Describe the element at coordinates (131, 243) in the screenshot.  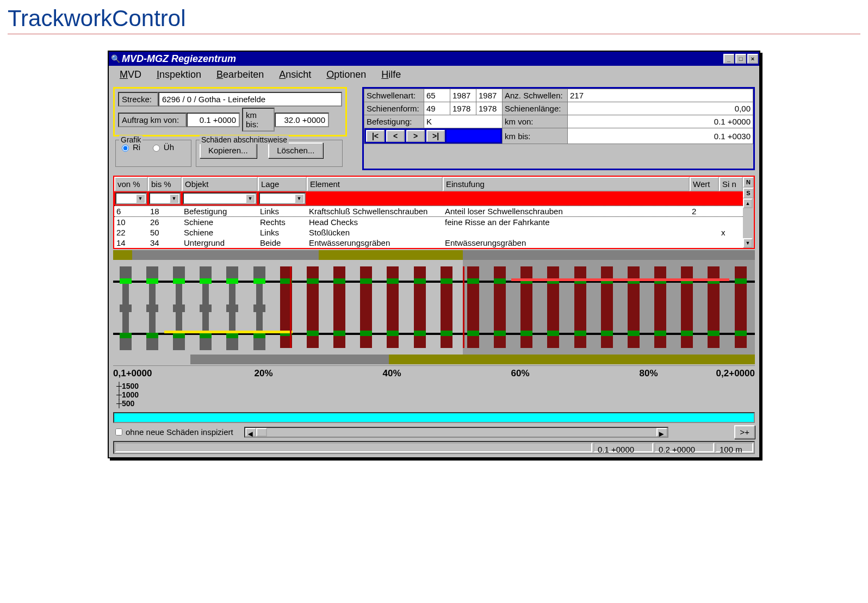
I see `table-cell: 14` at that location.